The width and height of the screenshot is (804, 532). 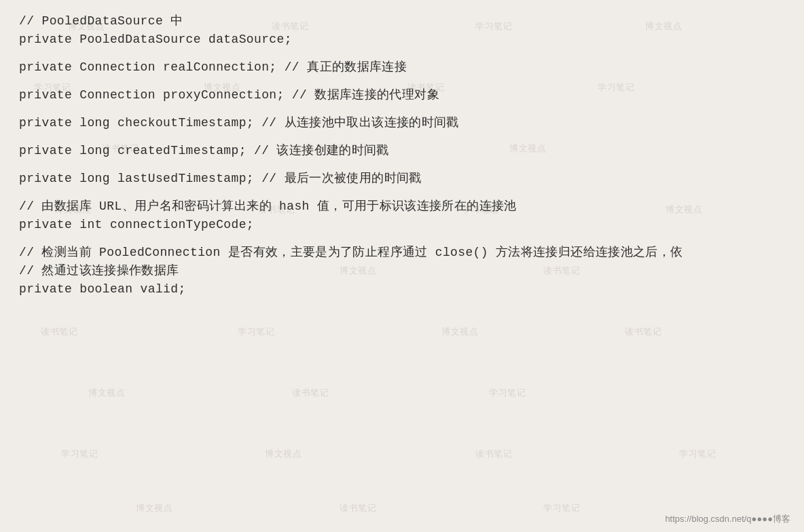 I want to click on code-line-line17: // 检测当前 PooledConnection 是否有效，主要是为了防止程序通…, so click(x=402, y=252).